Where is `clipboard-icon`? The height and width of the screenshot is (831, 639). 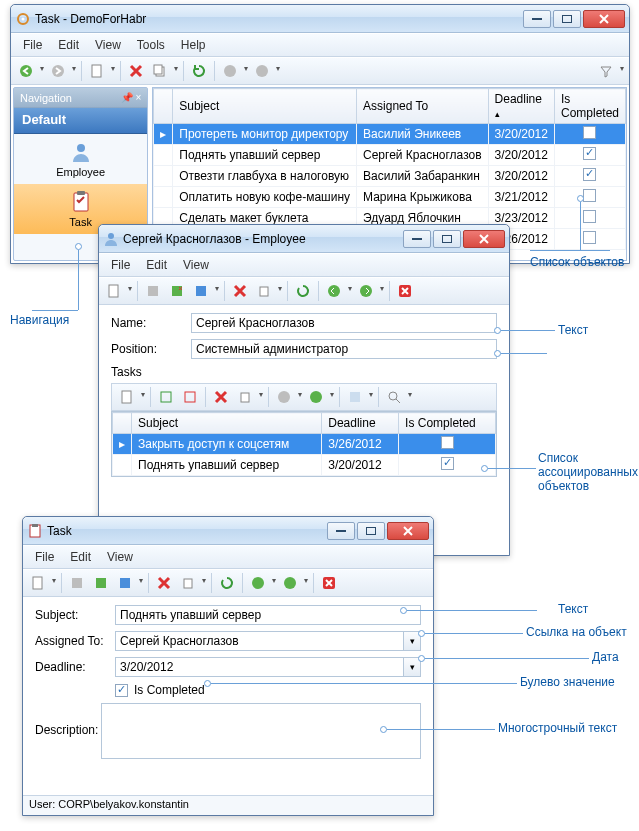
clipboard-icon is located at coordinates (81, 202).